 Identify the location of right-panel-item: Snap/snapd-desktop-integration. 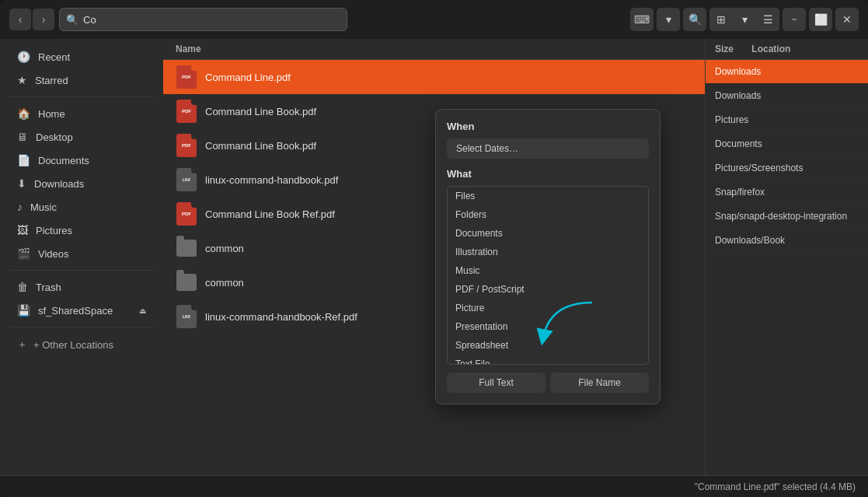
(786, 216).